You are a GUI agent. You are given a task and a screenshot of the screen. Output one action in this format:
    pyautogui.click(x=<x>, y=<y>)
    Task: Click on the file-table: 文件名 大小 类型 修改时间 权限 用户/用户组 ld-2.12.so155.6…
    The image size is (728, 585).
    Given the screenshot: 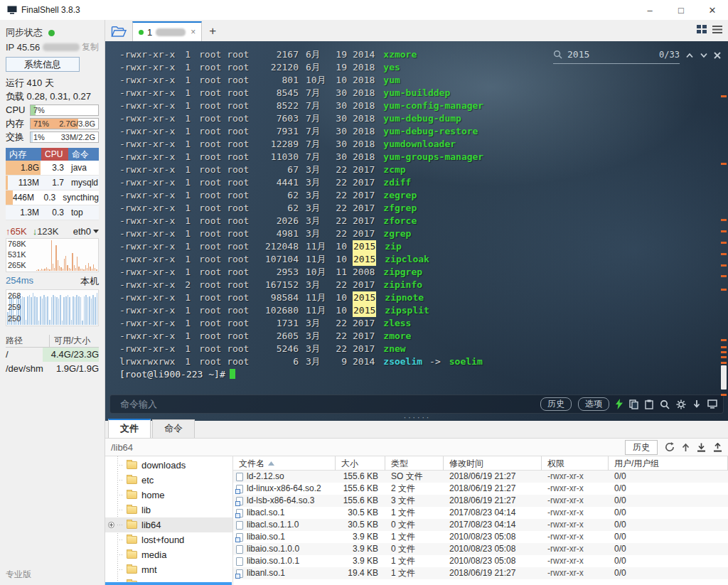 What is the action you would take?
    pyautogui.click(x=481, y=520)
    